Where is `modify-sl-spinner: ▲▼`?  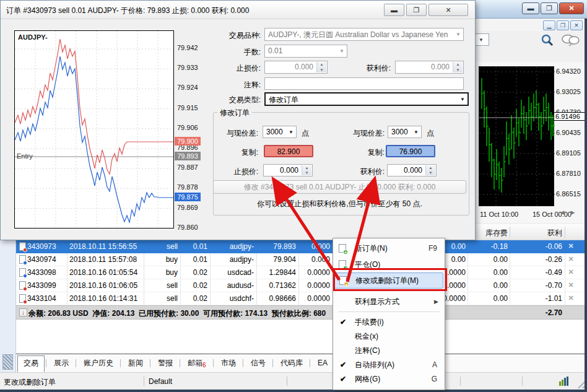
modify-sl-spinner: ▲▼ is located at coordinates (307, 170).